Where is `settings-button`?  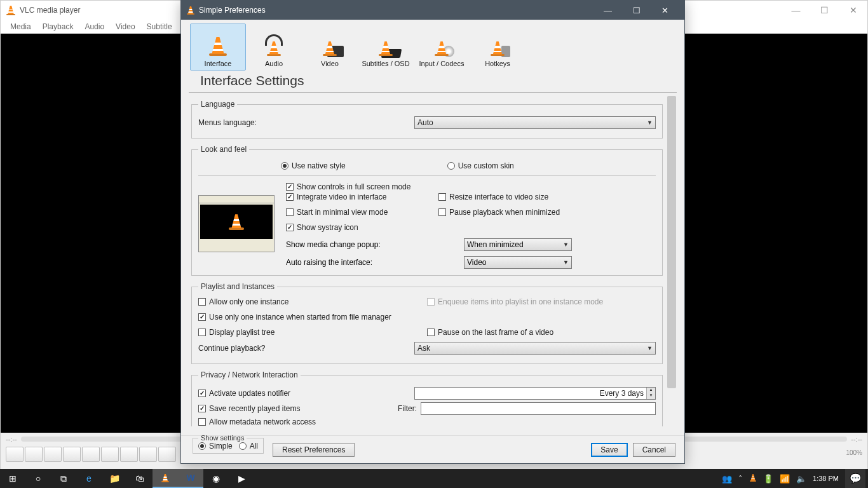
settings-button is located at coordinates (110, 454).